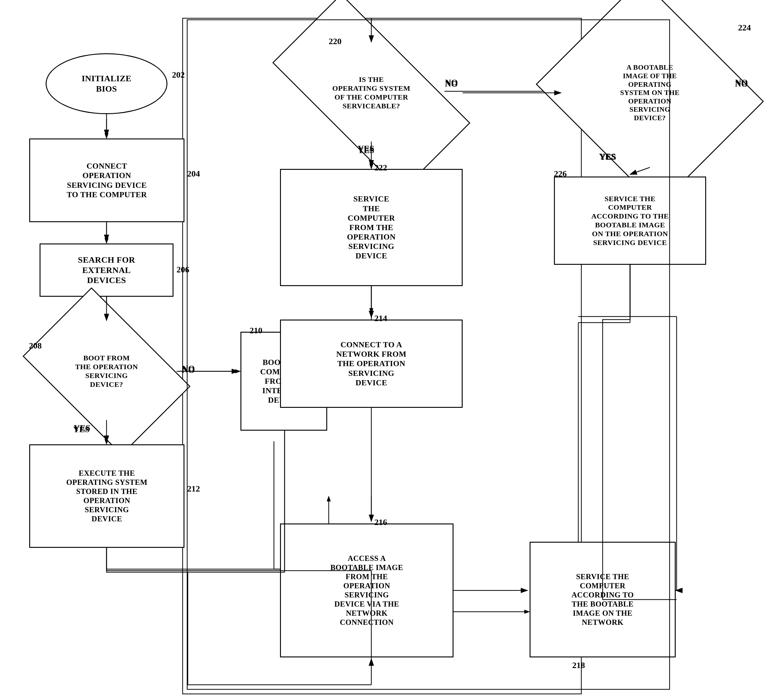 The height and width of the screenshot is (700, 774). Describe the element at coordinates (107, 371) in the screenshot. I see `node-208: BOOT FROM THE OPERATION SERVICING DEVICE…` at that location.